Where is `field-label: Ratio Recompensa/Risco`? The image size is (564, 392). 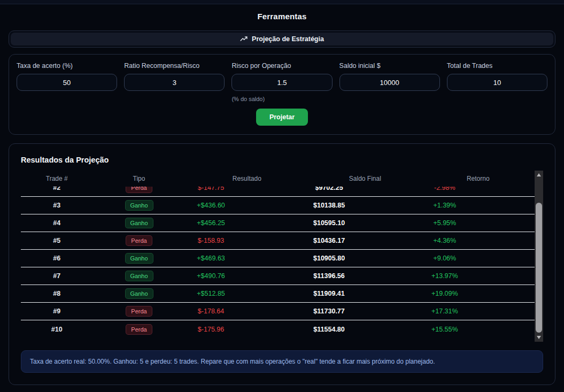 field-label: Ratio Recompensa/Risco is located at coordinates (174, 66).